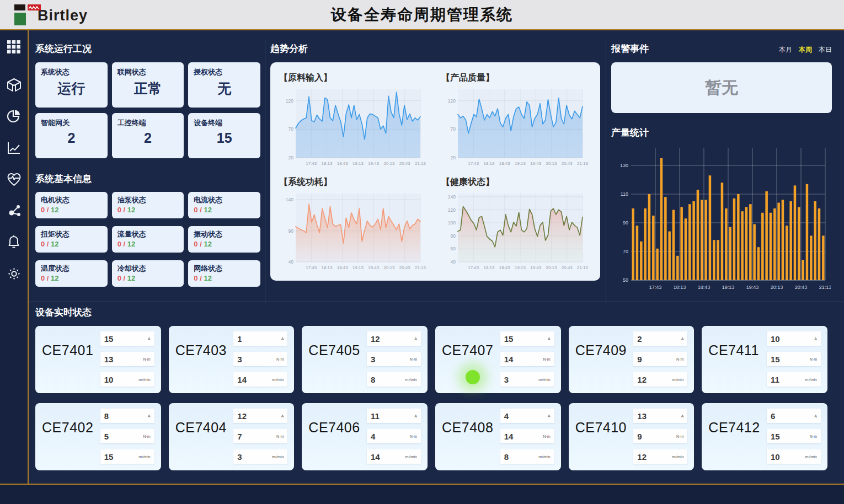 The height and width of the screenshot is (504, 844). What do you see at coordinates (516, 232) in the screenshot?
I see `trend-chart-plot: 40608010012014017:4318:1318:4319:1319:43…` at bounding box center [516, 232].